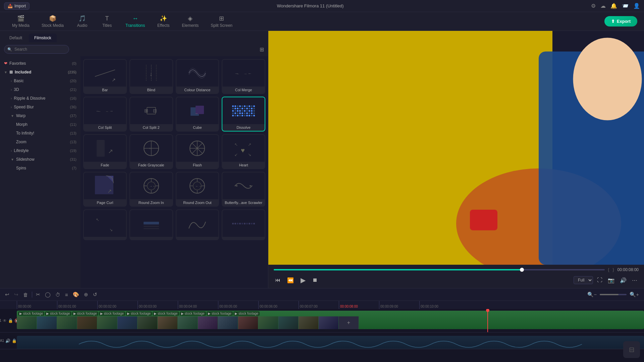 Image resolution: width=644 pixels, height=362 pixels. What do you see at coordinates (40, 98) in the screenshot?
I see `sidebar-item-ripple: › Ripple & Dissolve (16)` at bounding box center [40, 98].